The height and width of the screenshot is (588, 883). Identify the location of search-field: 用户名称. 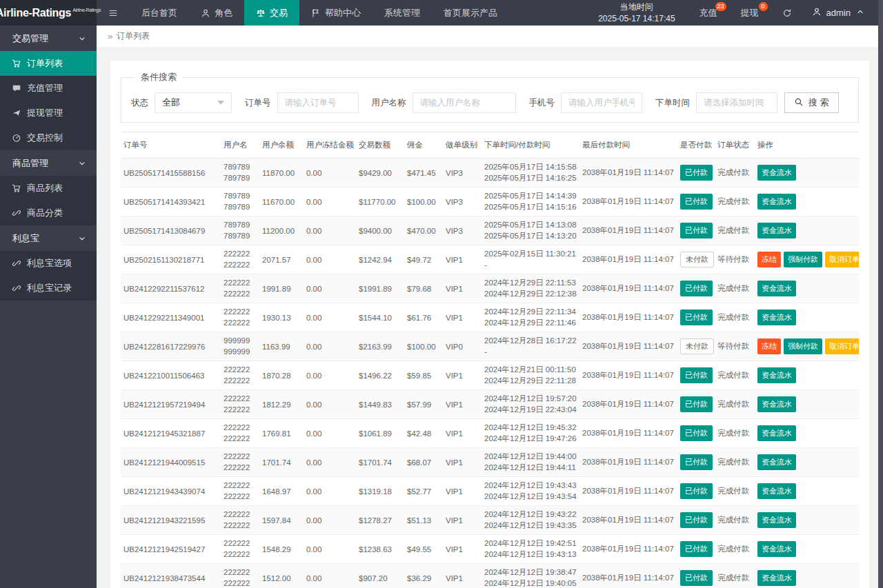
(441, 103).